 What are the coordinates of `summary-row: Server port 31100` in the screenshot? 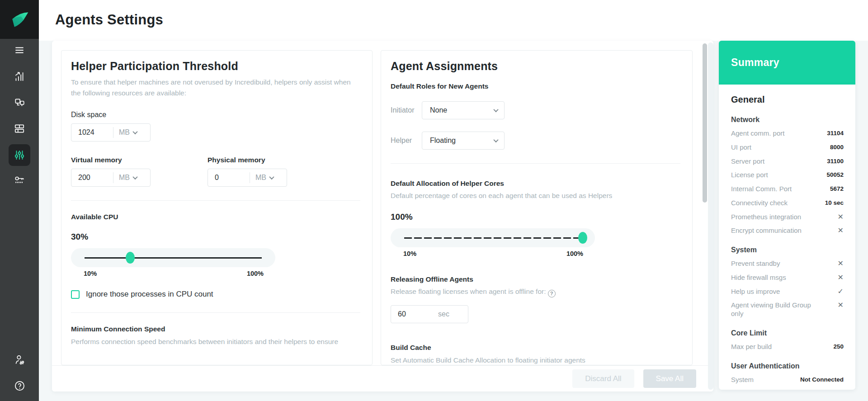 It's located at (788, 162).